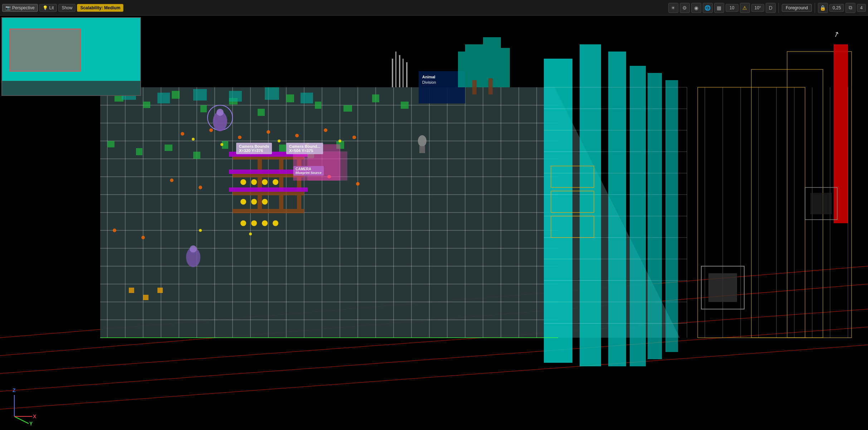 This screenshot has height=430, width=868. Describe the element at coordinates (767, 8) in the screenshot. I see `toolbar-right-group: ☀ ⚙ ◉ 🌐 ▦ 10 ⚠ 10° D Foreground 🔒 0,25 ⧉…` at that location.